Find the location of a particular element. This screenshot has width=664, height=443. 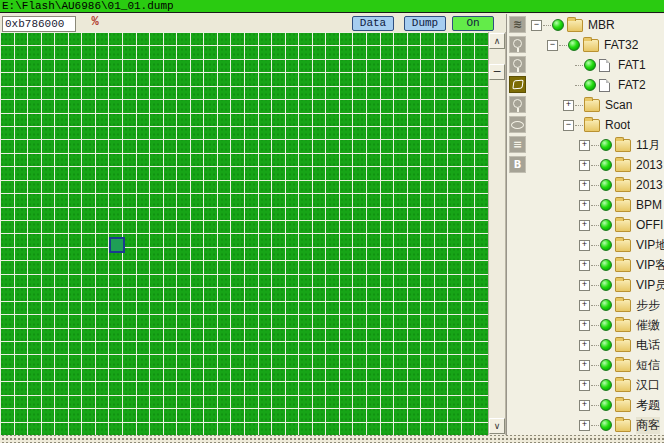

tree-item-Scan: +Scan is located at coordinates (580, 105).